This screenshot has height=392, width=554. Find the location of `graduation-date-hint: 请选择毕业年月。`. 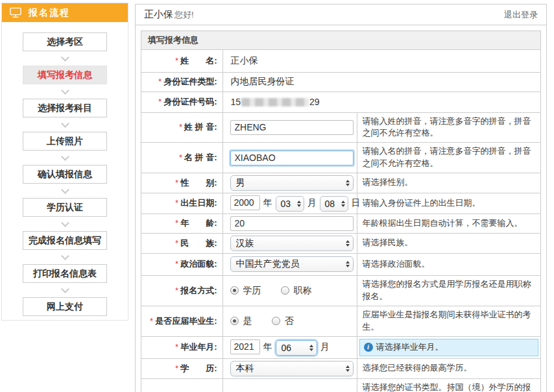

graduation-date-hint: 请选择毕业年月。 is located at coordinates (410, 348).